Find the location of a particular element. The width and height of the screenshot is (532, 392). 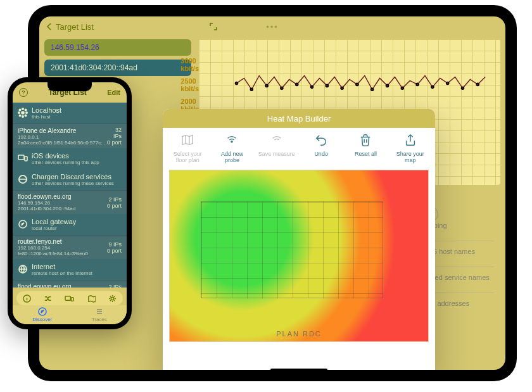

edit-button: Edit is located at coordinates (114, 92).